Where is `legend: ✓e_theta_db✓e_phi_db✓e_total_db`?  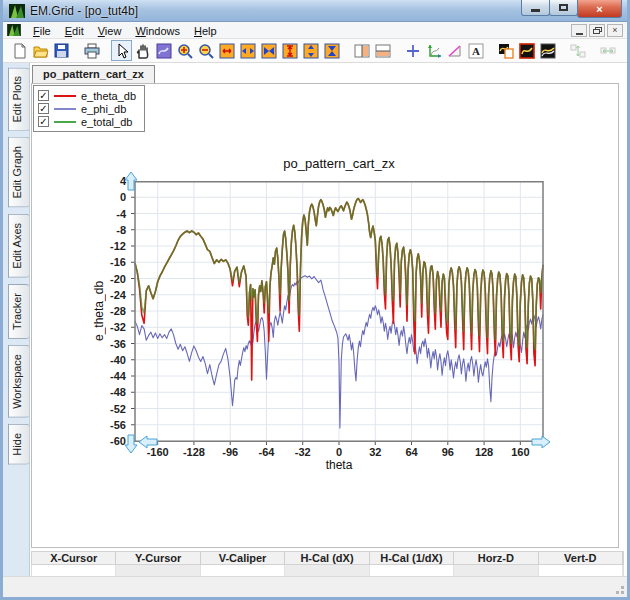 legend: ✓e_theta_db✓e_phi_db✓e_total_db is located at coordinates (89, 108).